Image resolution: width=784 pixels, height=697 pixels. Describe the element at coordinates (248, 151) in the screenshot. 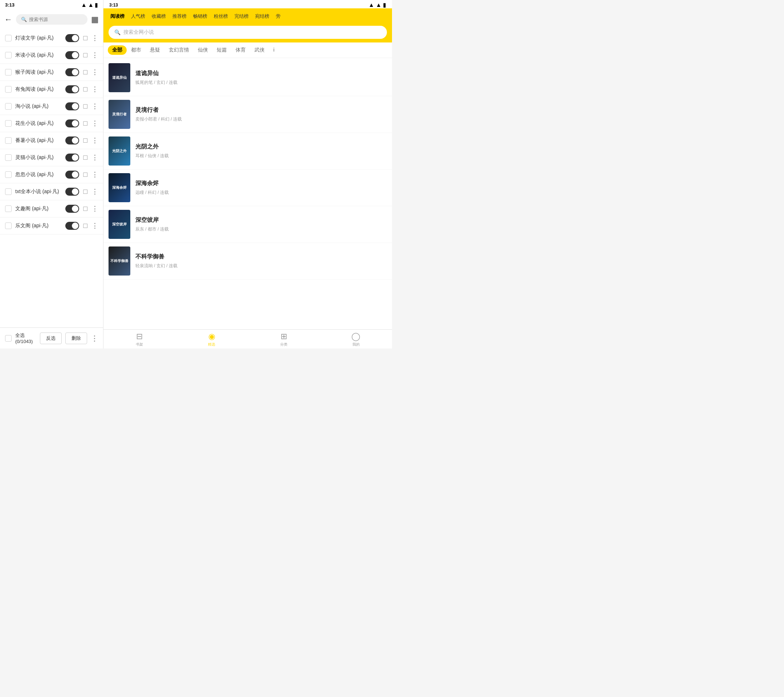

I see `book-item: 光阴之外 光阴之外 耳根 / 仙侠 / 连载` at that location.